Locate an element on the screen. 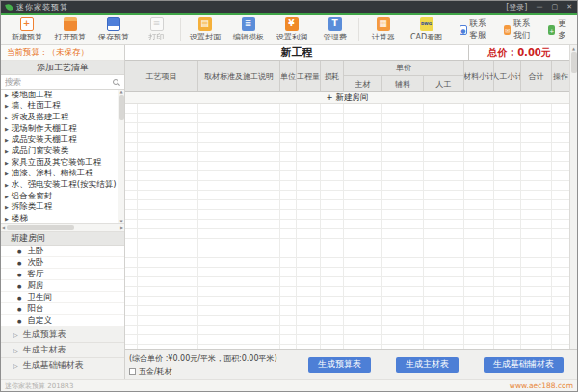  room-item: ●阳台 is located at coordinates (63, 309).